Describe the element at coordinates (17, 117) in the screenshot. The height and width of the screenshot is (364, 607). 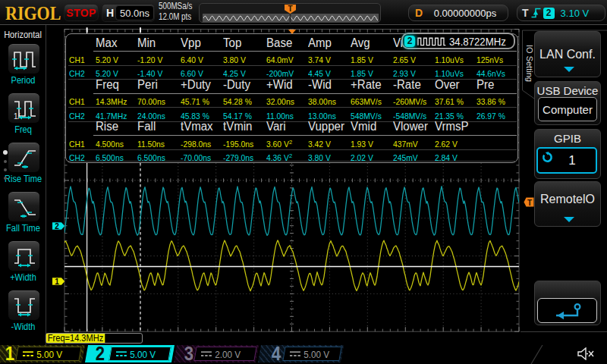
I see `svg-text: 1/` at that location.